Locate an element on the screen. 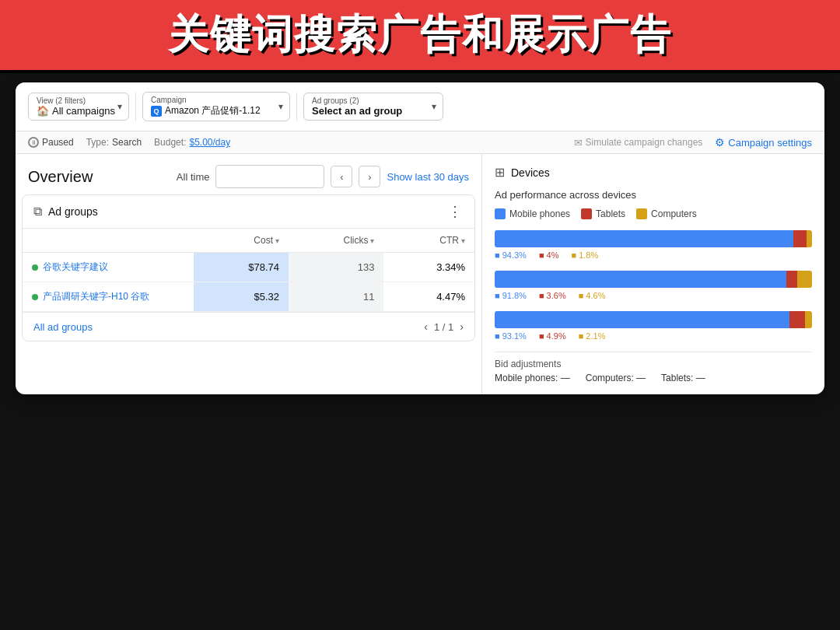 The height and width of the screenshot is (630, 840). ctr-cell: 4.47% is located at coordinates (429, 297).